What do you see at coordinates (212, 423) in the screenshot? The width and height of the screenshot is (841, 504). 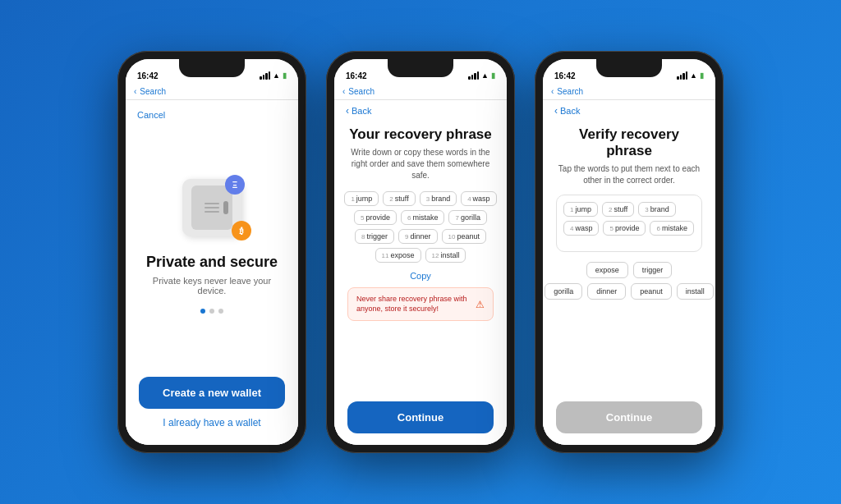 I see `already-have-wallet-button: I already have a wallet` at bounding box center [212, 423].